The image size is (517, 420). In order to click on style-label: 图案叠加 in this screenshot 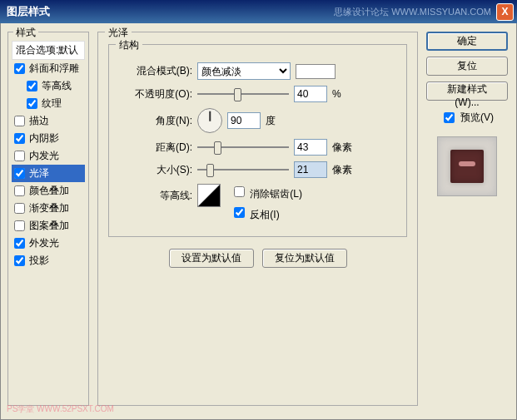, I will do `click(49, 226)`.